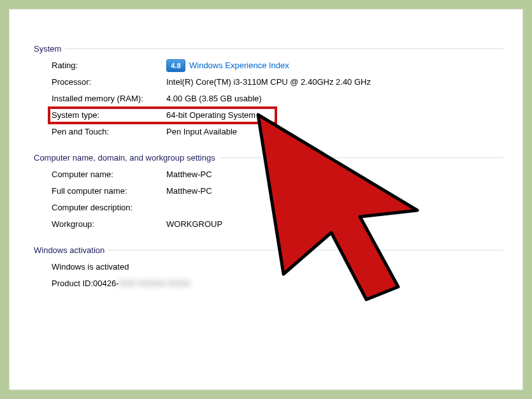 This screenshot has width=532, height=399. What do you see at coordinates (269, 250) in the screenshot?
I see `section-header-activation: Windows activation` at bounding box center [269, 250].